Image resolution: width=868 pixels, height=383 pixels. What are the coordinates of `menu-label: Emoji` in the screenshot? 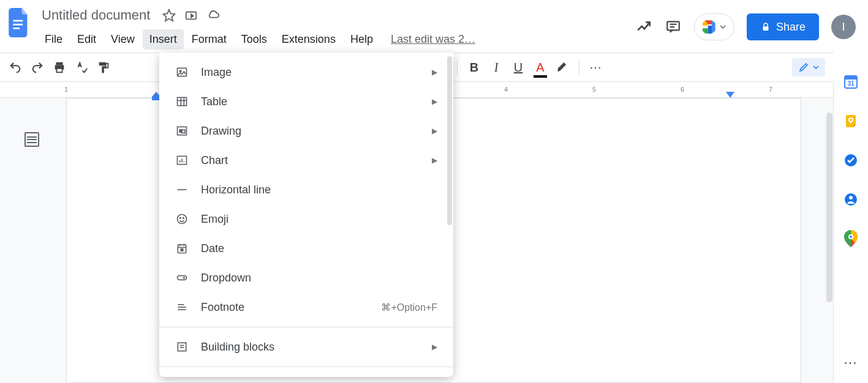 It's located at (319, 219).